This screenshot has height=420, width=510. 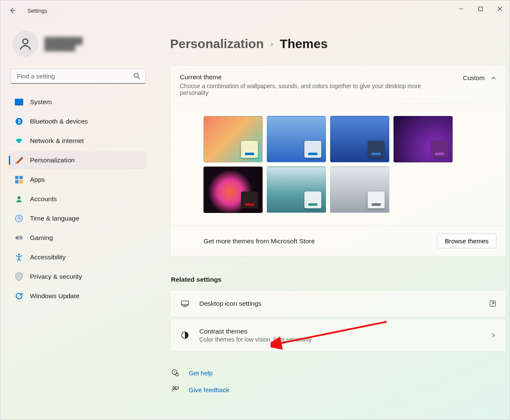 I want to click on related-settings-heading: Related settings, so click(x=339, y=280).